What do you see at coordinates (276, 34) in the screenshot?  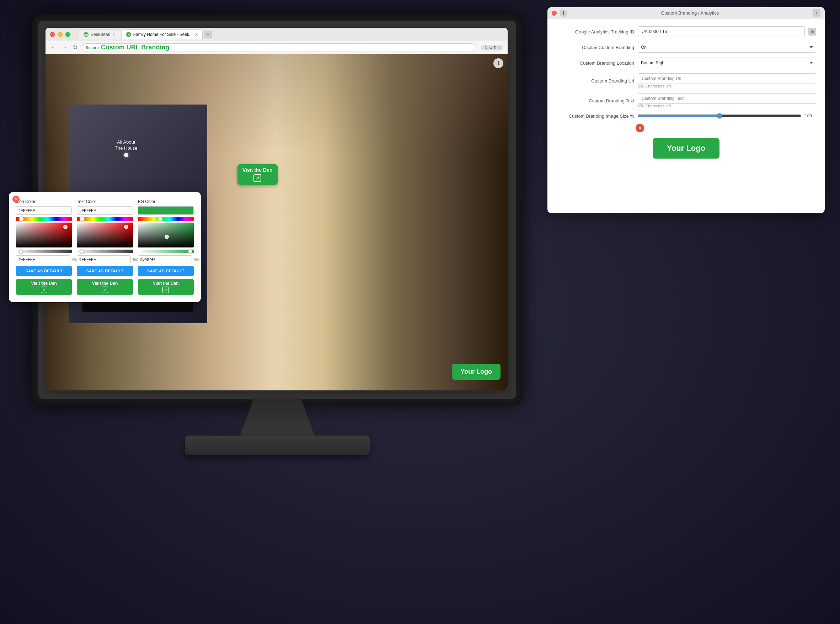 I see `browser-titlebar: SB SeekBeak ✕ 🏠 Family Home For Sale - S…` at bounding box center [276, 34].